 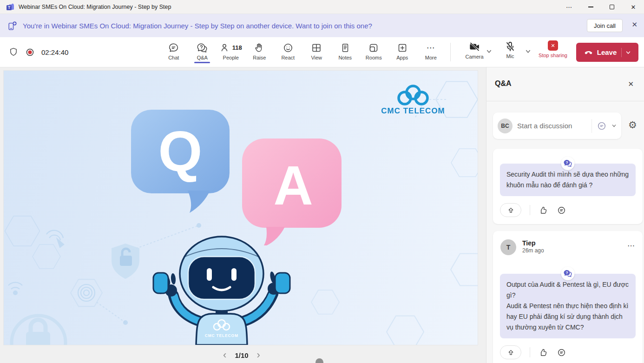 What do you see at coordinates (568, 297) in the screenshot?
I see `question-card: T Tiep 26m ago ⋯ ?` at bounding box center [568, 297].